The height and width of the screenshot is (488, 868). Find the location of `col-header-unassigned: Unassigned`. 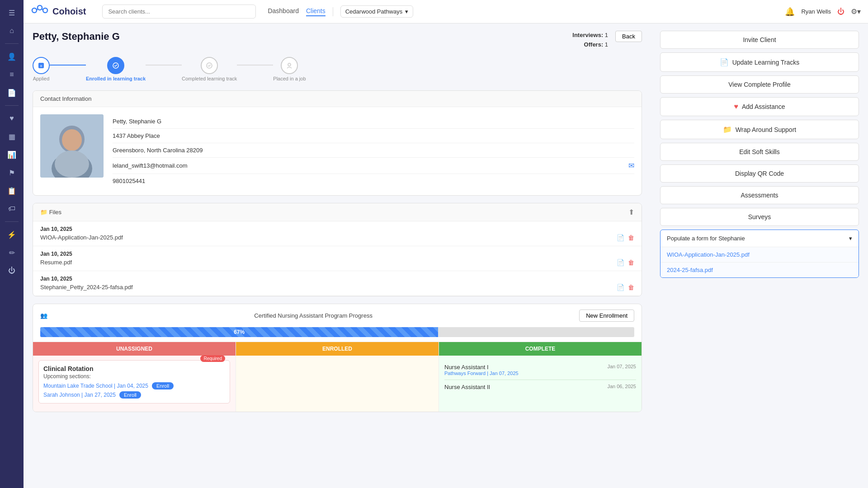

col-header-unassigned: Unassigned is located at coordinates (134, 349).